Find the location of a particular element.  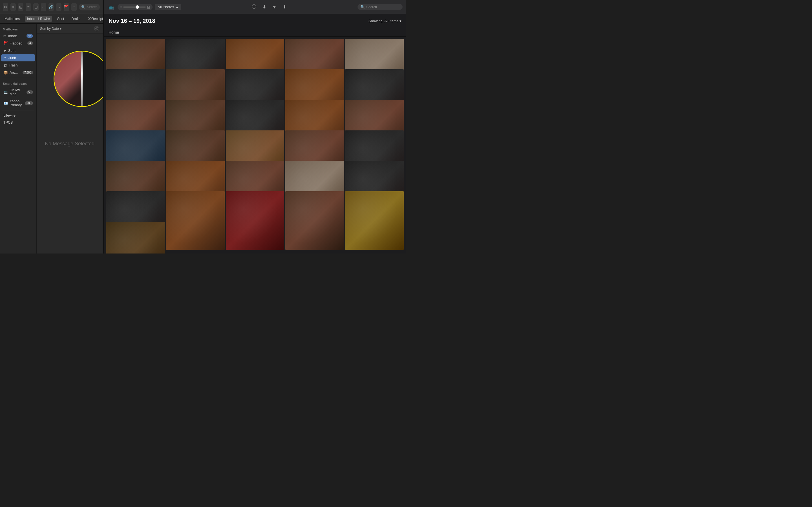

all-photos-button: All Photos ⌄ is located at coordinates (168, 7).